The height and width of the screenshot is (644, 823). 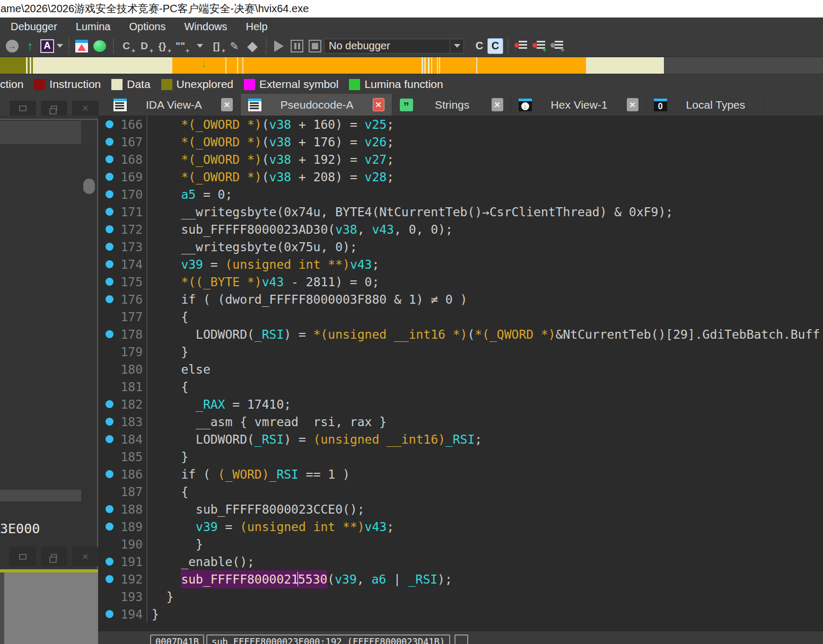 I want to click on code-gutter: 178, so click(x=123, y=334).